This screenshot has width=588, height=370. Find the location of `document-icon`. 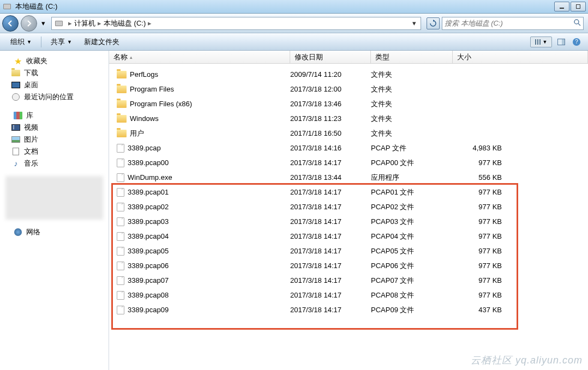

document-icon is located at coordinates (16, 151).